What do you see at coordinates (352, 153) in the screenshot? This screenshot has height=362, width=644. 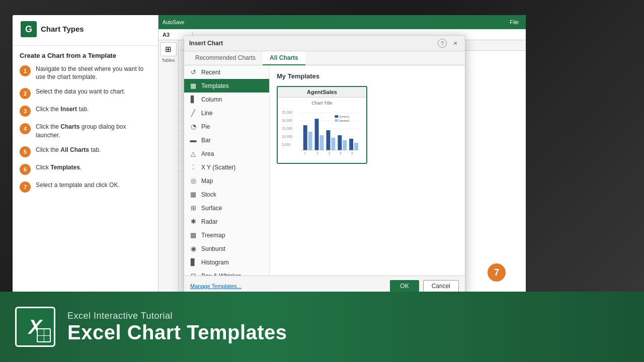 I see `svg-text: 5` at bounding box center [352, 153].